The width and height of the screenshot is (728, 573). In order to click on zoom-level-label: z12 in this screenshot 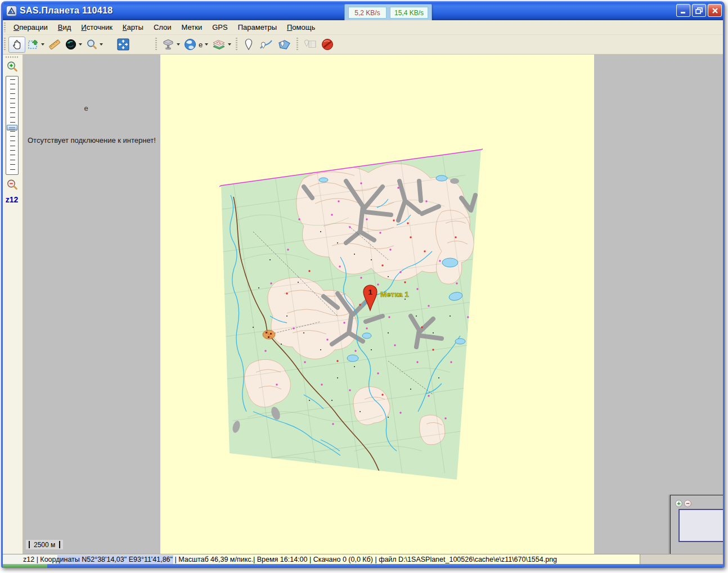, I will do `click(12, 200)`.